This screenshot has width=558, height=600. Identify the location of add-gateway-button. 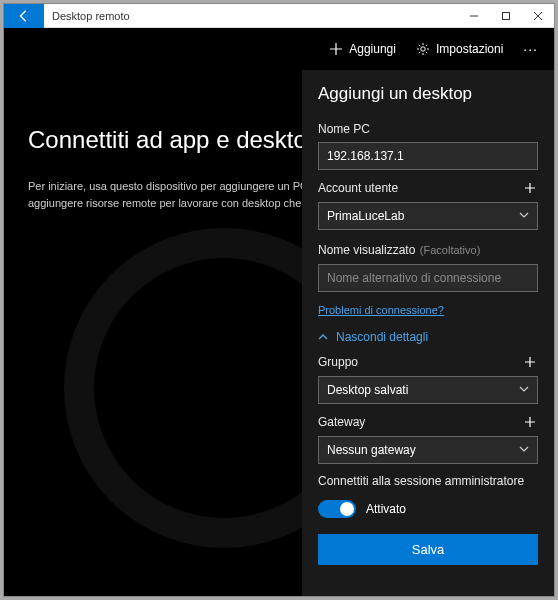
(530, 422).